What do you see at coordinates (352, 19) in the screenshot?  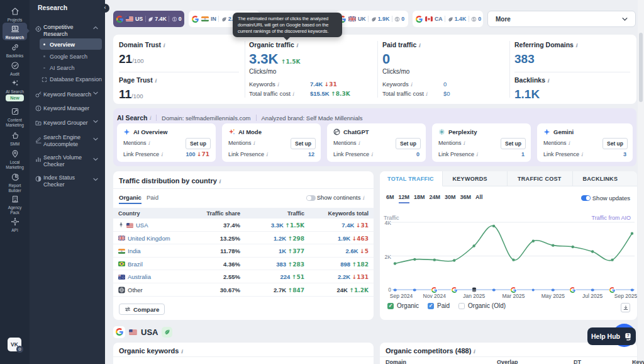 I see `flag-uk-icon` at bounding box center [352, 19].